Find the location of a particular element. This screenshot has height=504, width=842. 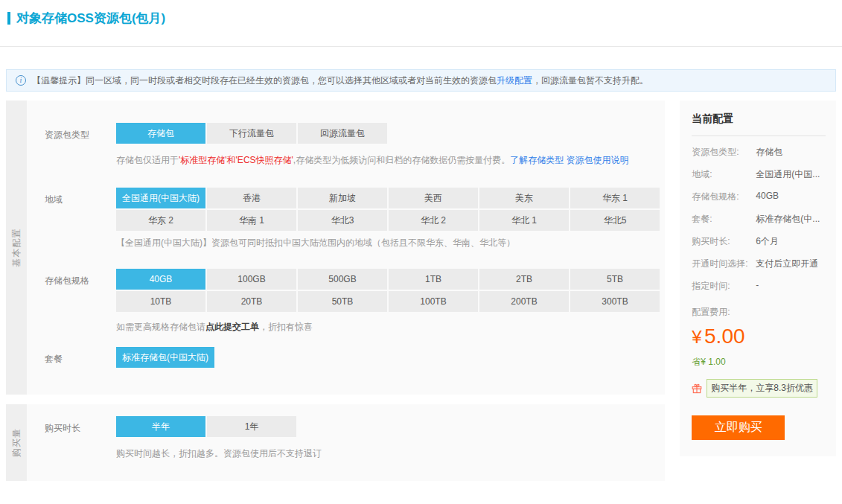

region-options: 全国通用(中国大陆)香港新加坡美西美东华东 1华东 2华南 1华北3华北 2华北… is located at coordinates (389, 209).